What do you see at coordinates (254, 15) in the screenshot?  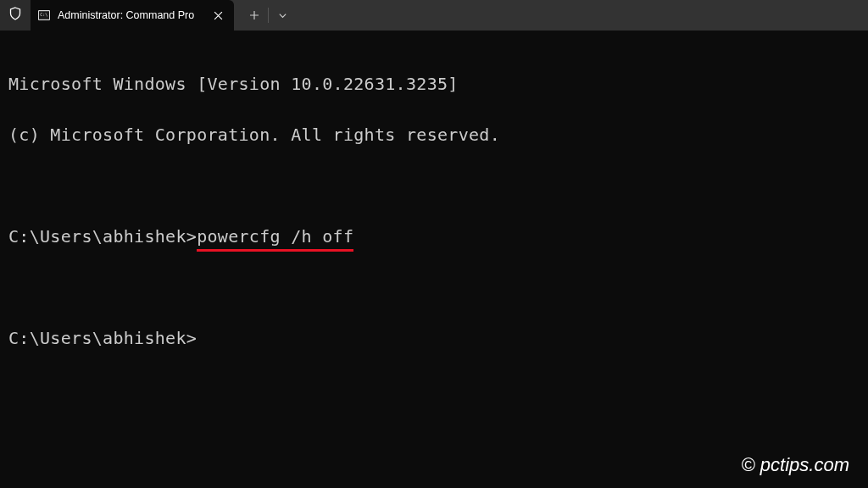 I see `plus-icon` at bounding box center [254, 15].